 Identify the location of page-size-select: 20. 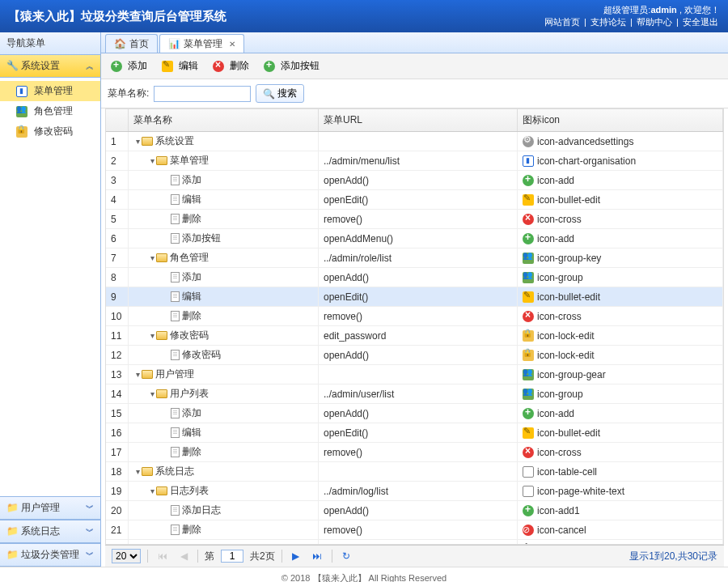
(126, 556).